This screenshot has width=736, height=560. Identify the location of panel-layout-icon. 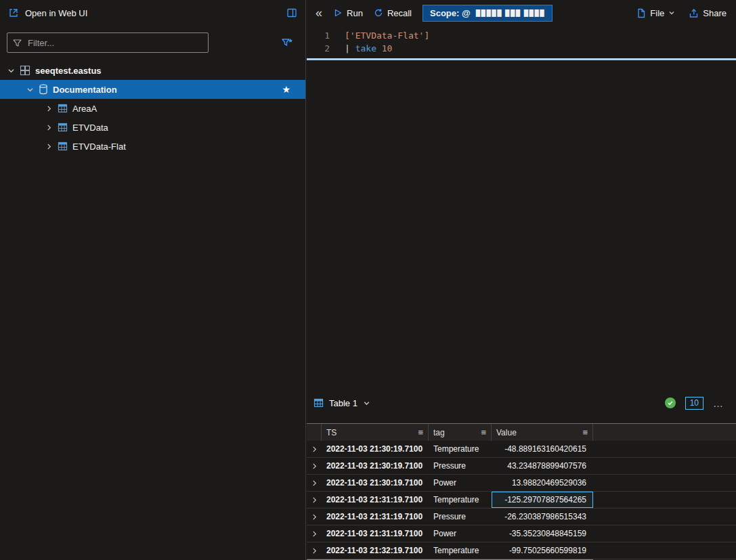
(292, 13).